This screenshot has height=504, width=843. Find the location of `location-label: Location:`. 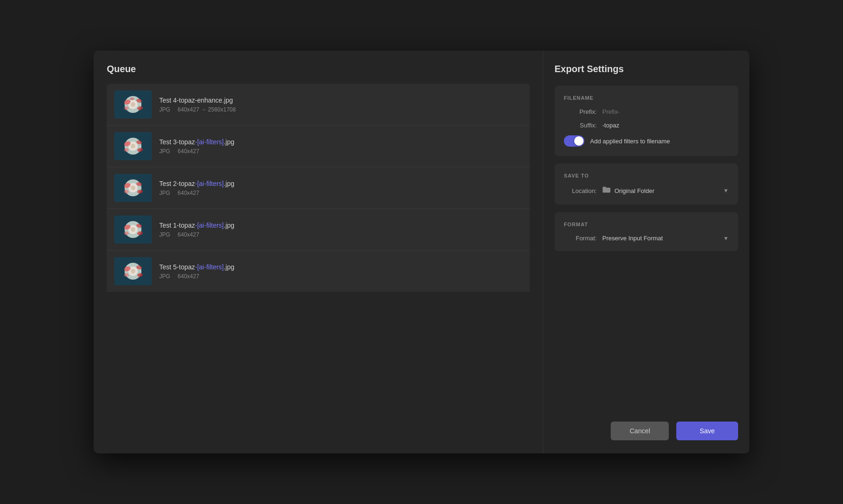

location-label: Location: is located at coordinates (580, 191).